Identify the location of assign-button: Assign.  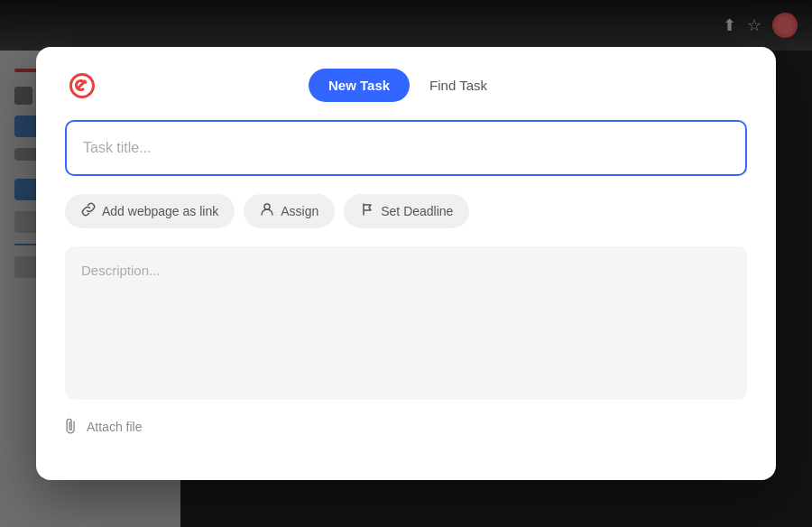
(289, 211).